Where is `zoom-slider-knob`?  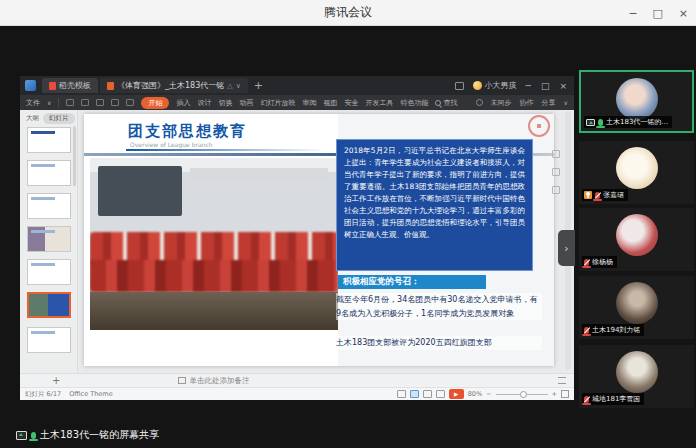
zoom-slider-knob is located at coordinates (524, 394).